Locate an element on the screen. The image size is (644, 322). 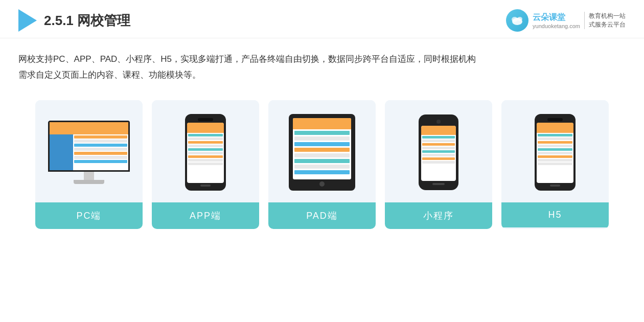
description-line2: 需求自定义页面上的内容、课程、功能模块等。 is located at coordinates (322, 76).